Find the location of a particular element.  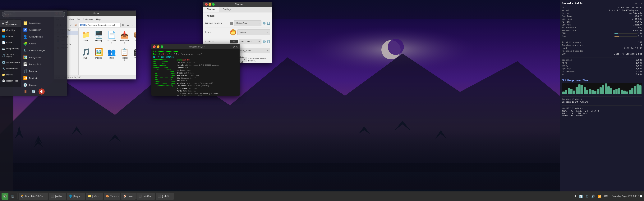

taskbar-win-mint: 🐧 Linux Mint 18 Cinn... is located at coordinates (33, 196).